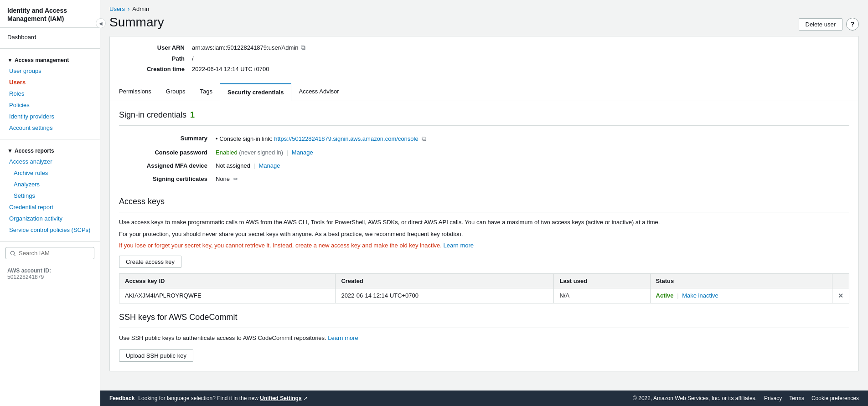 This screenshot has height=406, width=868. What do you see at coordinates (165, 179) in the screenshot?
I see `signing-label: Signing certificates` at bounding box center [165, 179].